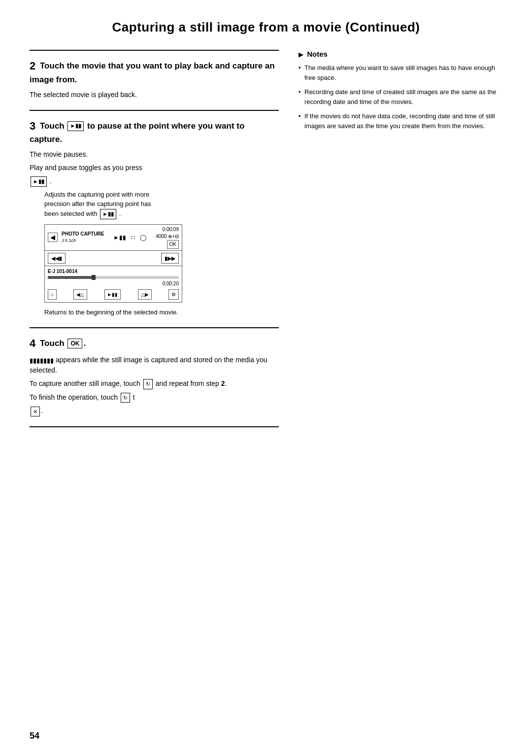 This screenshot has width=532, height=756. I want to click on player-forward-btn: ▮▶▶, so click(170, 258).